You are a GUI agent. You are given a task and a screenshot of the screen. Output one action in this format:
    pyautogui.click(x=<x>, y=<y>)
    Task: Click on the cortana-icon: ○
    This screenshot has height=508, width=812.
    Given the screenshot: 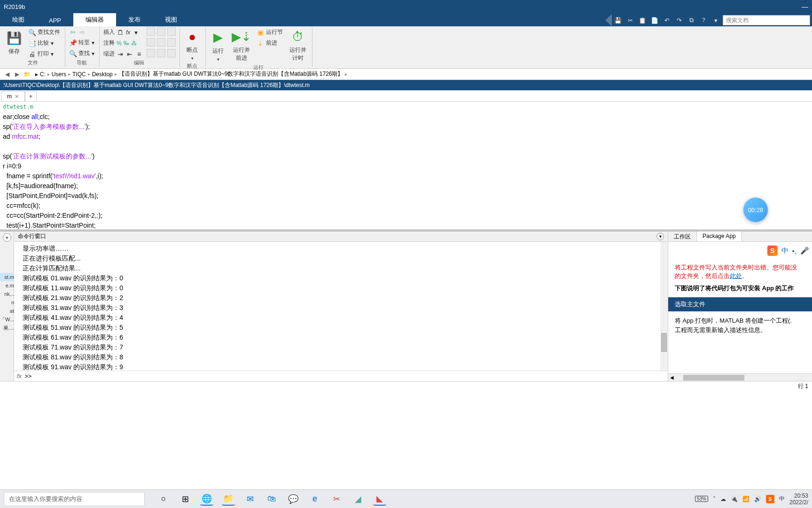 What is the action you would take?
    pyautogui.click(x=164, y=499)
    